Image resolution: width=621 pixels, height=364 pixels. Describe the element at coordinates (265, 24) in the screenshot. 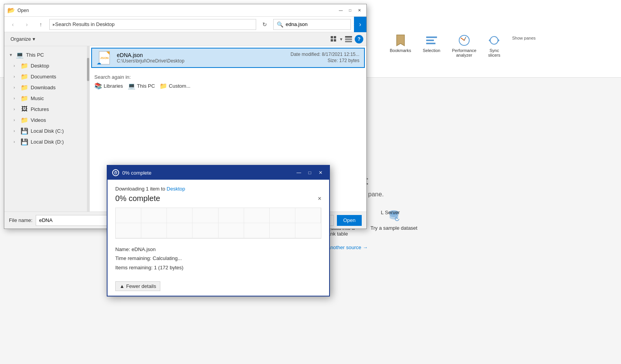

I see `refresh-btn: ↻` at that location.